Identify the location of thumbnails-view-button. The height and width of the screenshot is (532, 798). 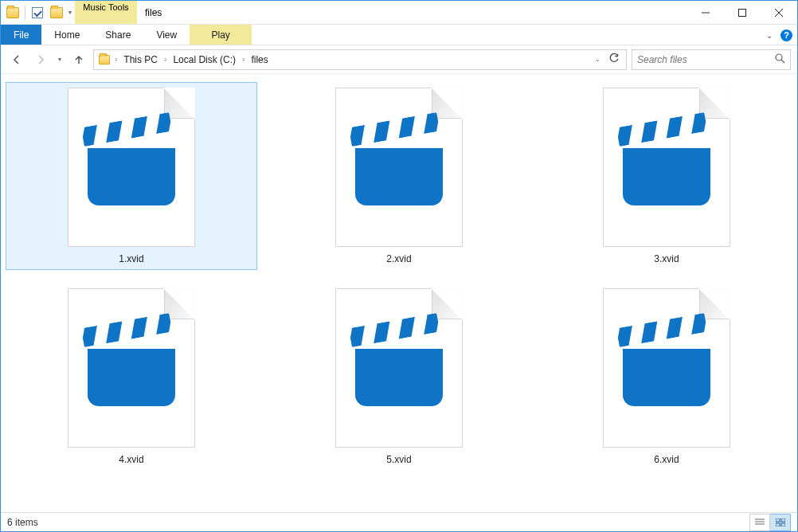
(780, 522).